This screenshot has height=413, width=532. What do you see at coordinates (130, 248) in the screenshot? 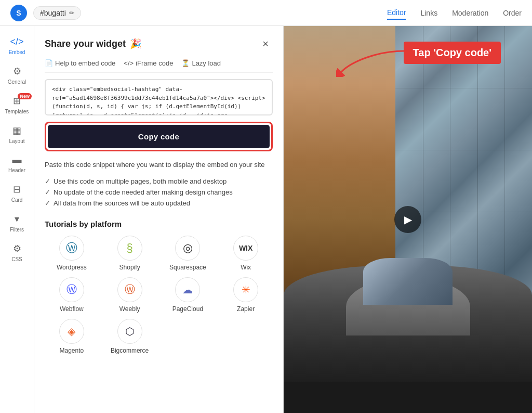
I see `shopify-icon: §` at bounding box center [130, 248].